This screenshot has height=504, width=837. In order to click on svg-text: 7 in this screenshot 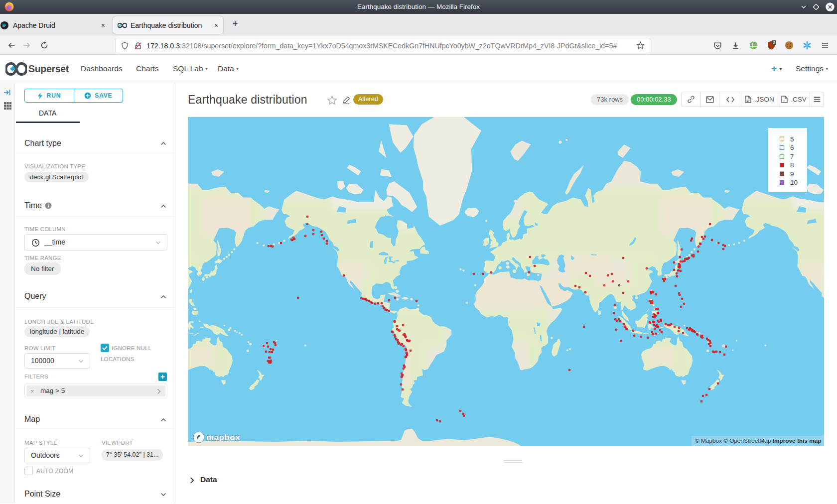, I will do `click(792, 156)`.